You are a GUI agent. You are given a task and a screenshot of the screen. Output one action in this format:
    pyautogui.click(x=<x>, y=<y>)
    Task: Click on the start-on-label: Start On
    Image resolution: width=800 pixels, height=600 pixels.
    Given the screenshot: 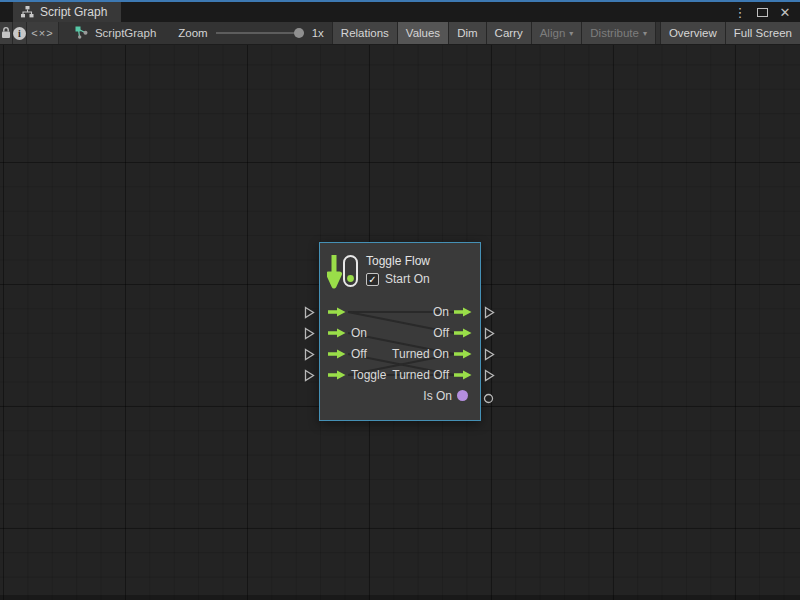 What is the action you would take?
    pyautogui.click(x=408, y=279)
    